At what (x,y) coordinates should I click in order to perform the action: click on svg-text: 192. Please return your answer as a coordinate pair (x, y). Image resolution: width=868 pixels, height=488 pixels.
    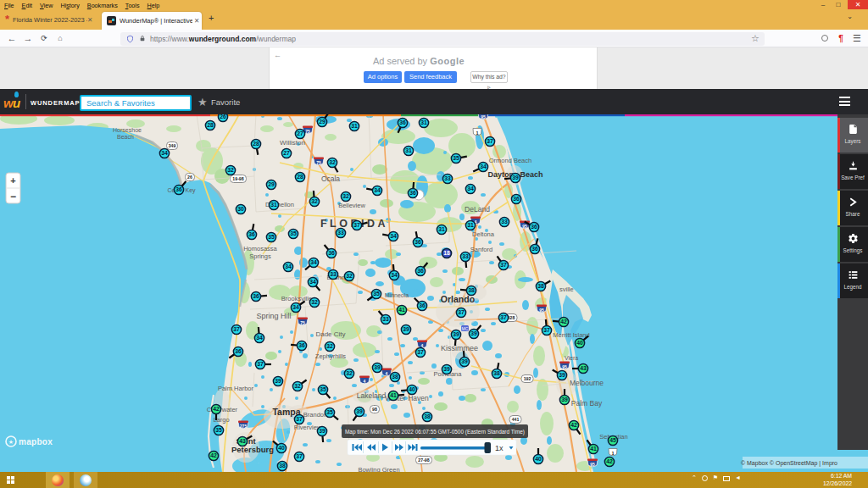
    Looking at the image, I should click on (527, 379).